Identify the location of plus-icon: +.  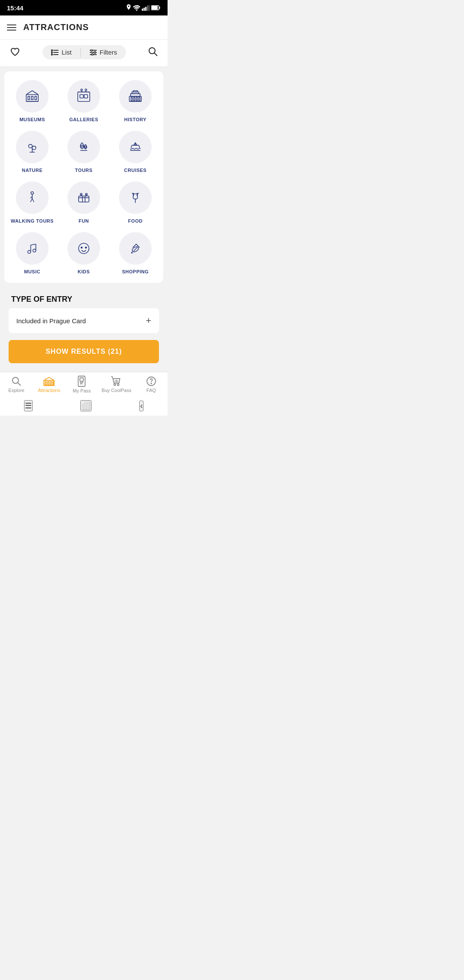
(149, 321).